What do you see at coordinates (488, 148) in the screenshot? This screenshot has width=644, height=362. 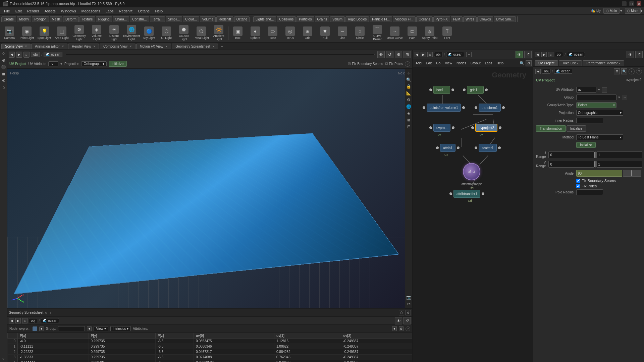 I see `node-s1-box: scatter1` at bounding box center [488, 148].